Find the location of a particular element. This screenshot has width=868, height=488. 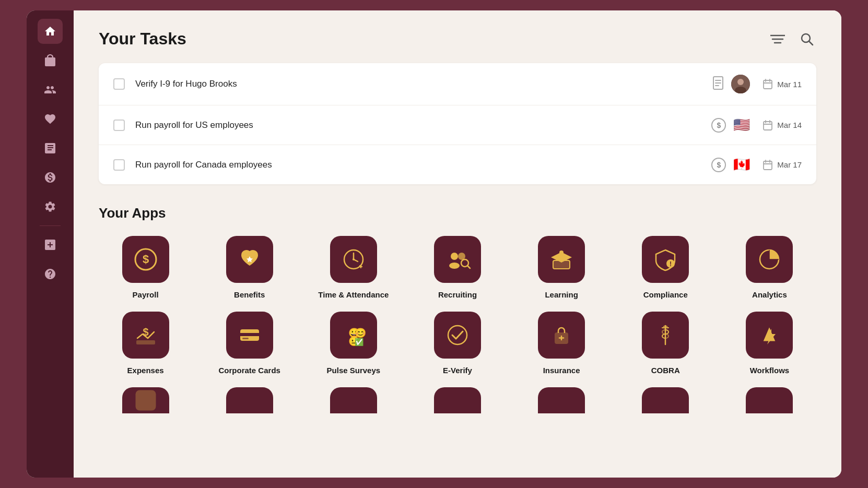

payroll-label: Payroll is located at coordinates (146, 294).